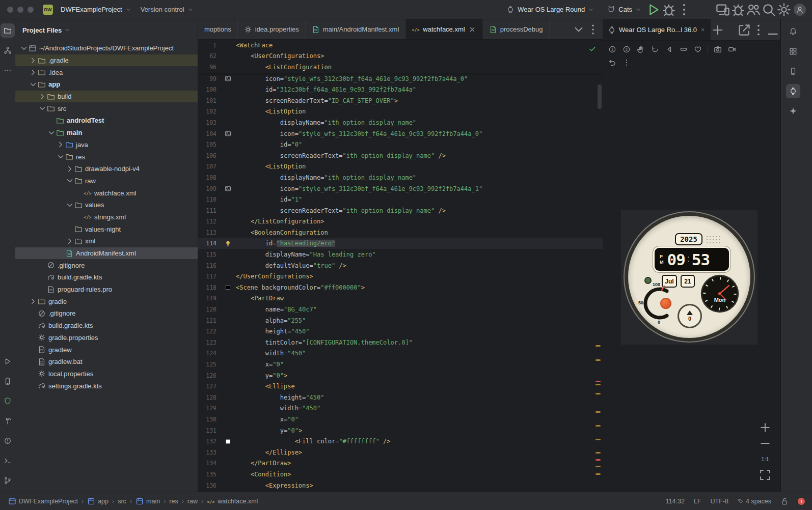 Image resolution: width=812 pixels, height=510 pixels. What do you see at coordinates (400, 233) in the screenshot?
I see `code-line-113: 113<BooleanConfiguration` at bounding box center [400, 233].